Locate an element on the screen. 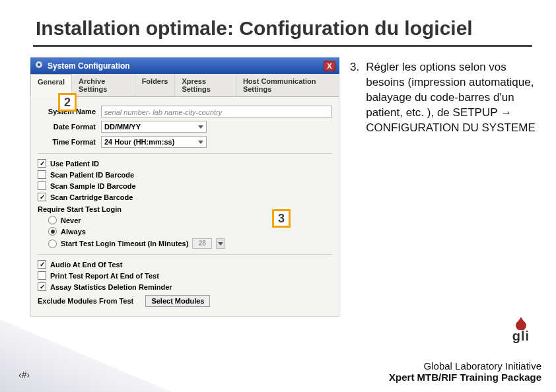 Image resolution: width=556 pixels, height=392 pixels. checkbox-print-end is located at coordinates (42, 276).